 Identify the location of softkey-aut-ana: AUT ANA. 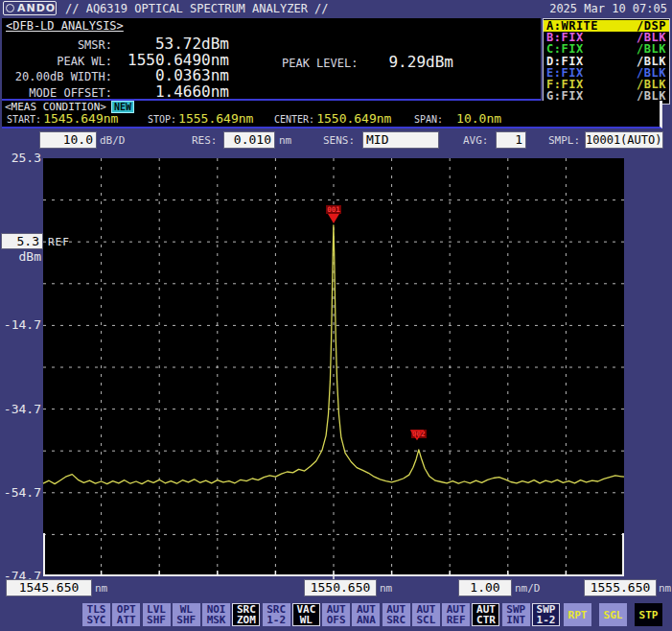
(366, 615).